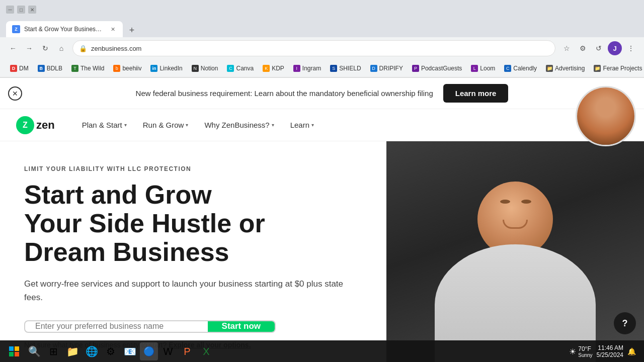  I want to click on taskbar: 🔍 ⊞ 📁 🌐 ⚙ 📧 🔵 W P X ☀ 70°F Sunny 11:46 A…, so click(322, 351).